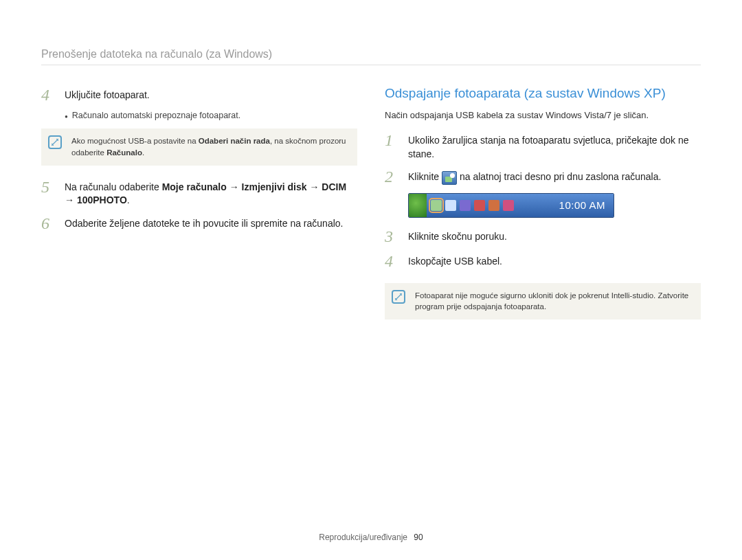 Image resolution: width=742 pixels, height=560 pixels. I want to click on step-number: 3, so click(392, 236).